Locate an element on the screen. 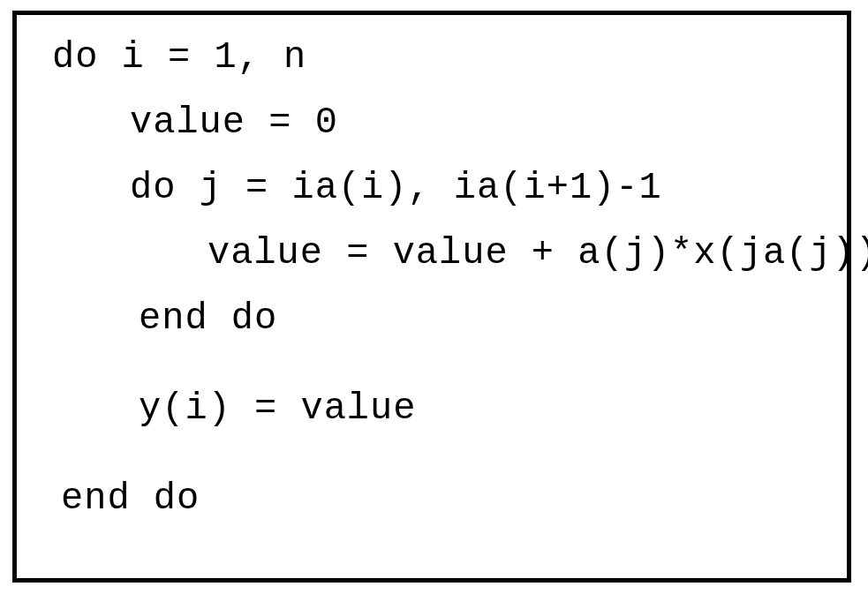 This screenshot has height=594, width=868. code-line-1: do i = 1, n is located at coordinates (432, 57).